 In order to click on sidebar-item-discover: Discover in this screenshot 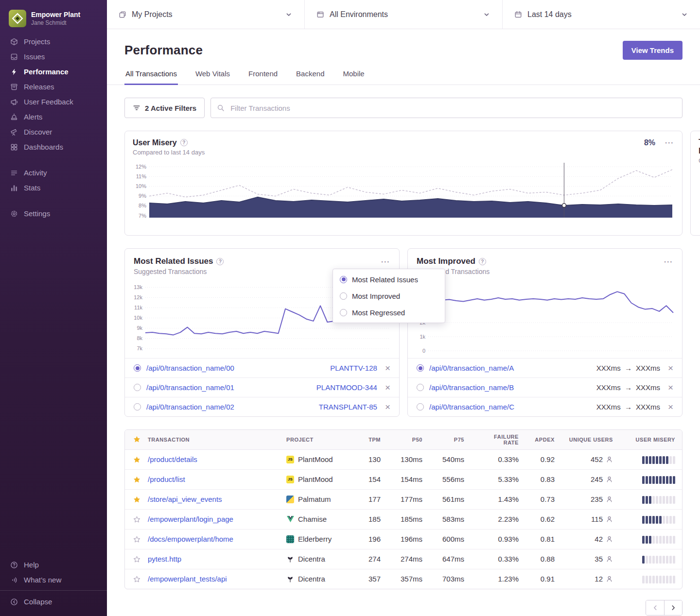, I will do `click(53, 132)`.